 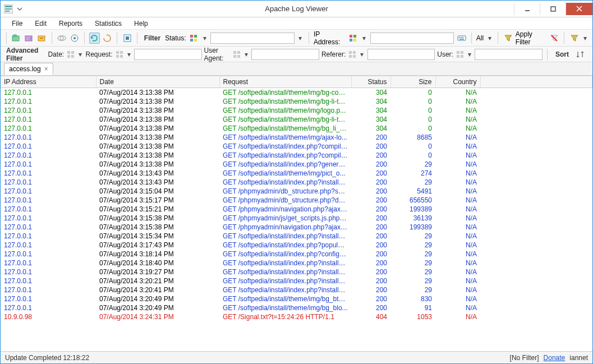 What do you see at coordinates (71, 54) in the screenshot?
I see `date-grid-icon` at bounding box center [71, 54].